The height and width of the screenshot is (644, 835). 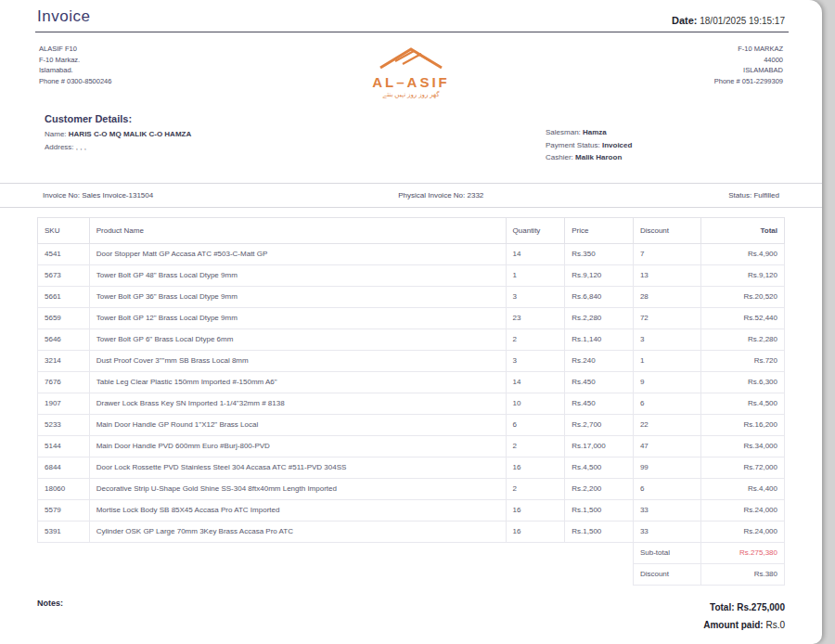 What do you see at coordinates (64, 445) in the screenshot?
I see `cell-sku: 5144` at bounding box center [64, 445].